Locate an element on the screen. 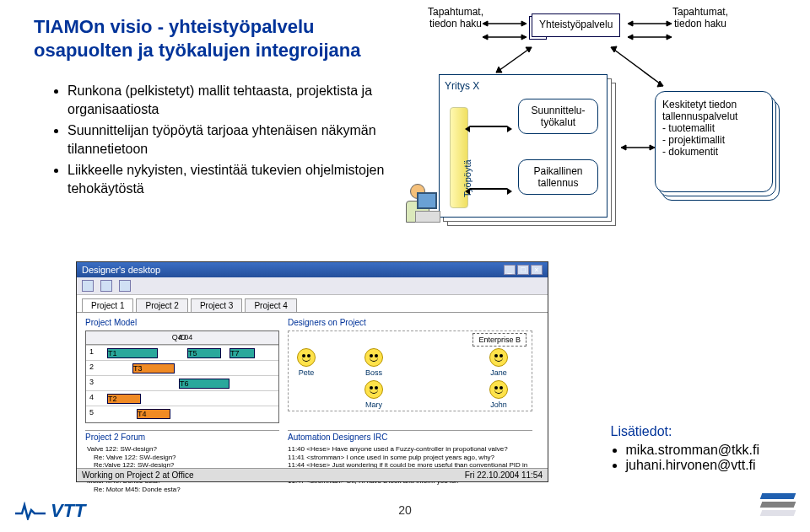 The width and height of the screenshot is (810, 532). window-title: Designer's desktop is located at coordinates (122, 270).